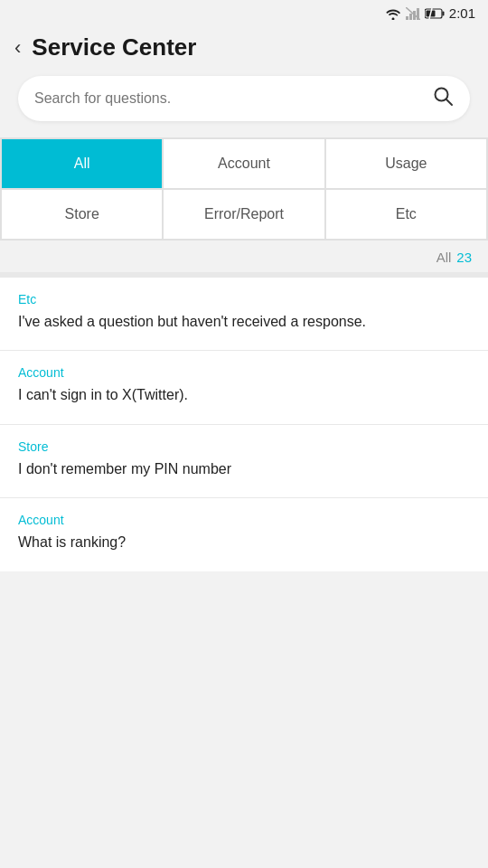 The image size is (488, 868). I want to click on faq-question-1: I can't sign in to X(Twitter)., so click(244, 395).